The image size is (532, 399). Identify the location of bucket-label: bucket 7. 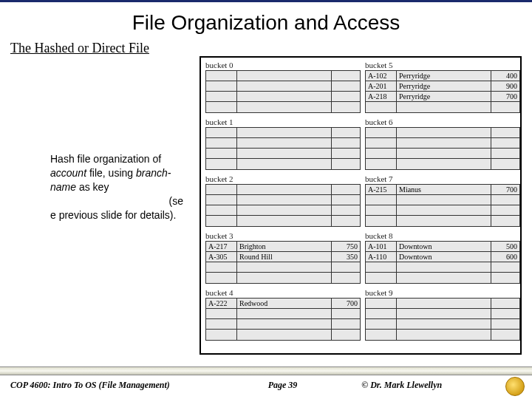
(443, 179).